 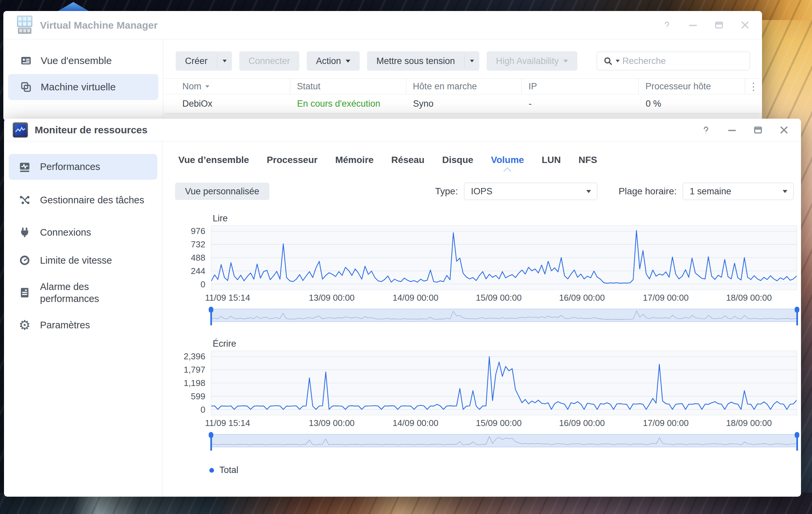 I want to click on table-row: DebiOxEn cours d'exécutionSyno-0 %, so click(x=463, y=104).